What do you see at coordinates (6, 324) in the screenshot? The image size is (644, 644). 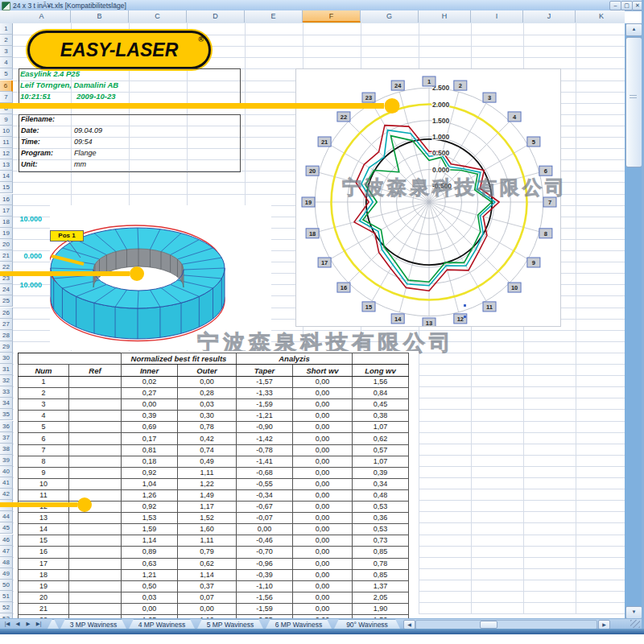 I see `row-header-27: 27` at bounding box center [6, 324].